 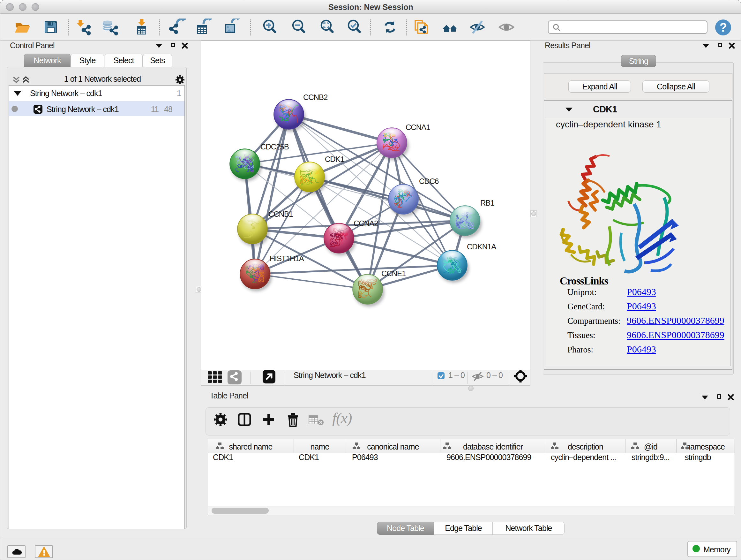 What do you see at coordinates (287, 258) in the screenshot?
I see `svg-text: HIST1H1A` at bounding box center [287, 258].